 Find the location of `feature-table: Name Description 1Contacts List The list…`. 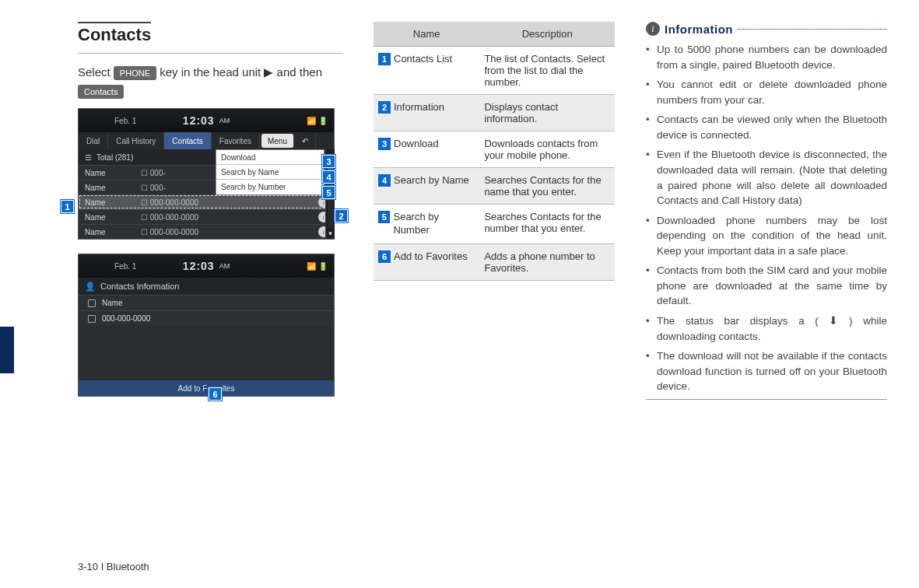

feature-table: Name Description 1Contacts List The list… is located at coordinates (494, 151).